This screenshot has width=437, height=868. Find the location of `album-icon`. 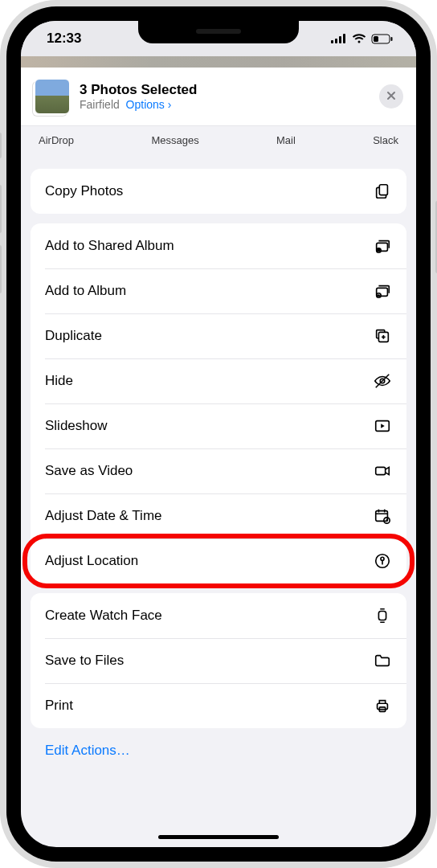

album-icon is located at coordinates (382, 291).